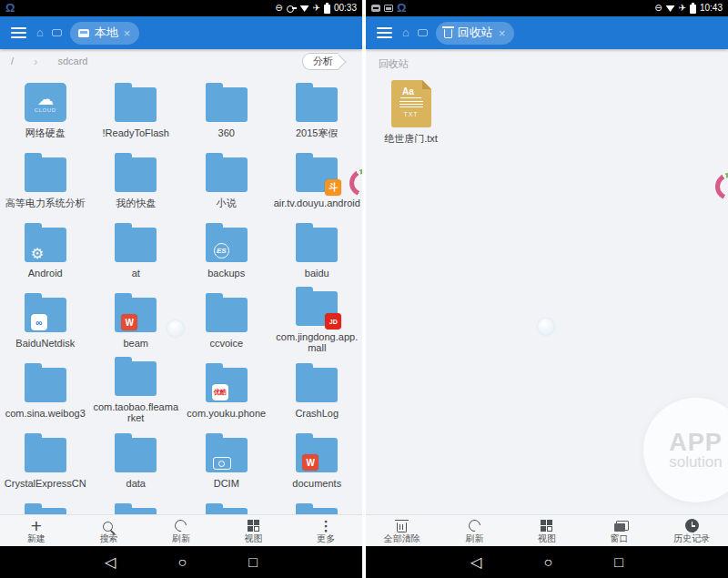  Describe the element at coordinates (317, 8) in the screenshot. I see `airplane-mode-icon: ✈` at that location.